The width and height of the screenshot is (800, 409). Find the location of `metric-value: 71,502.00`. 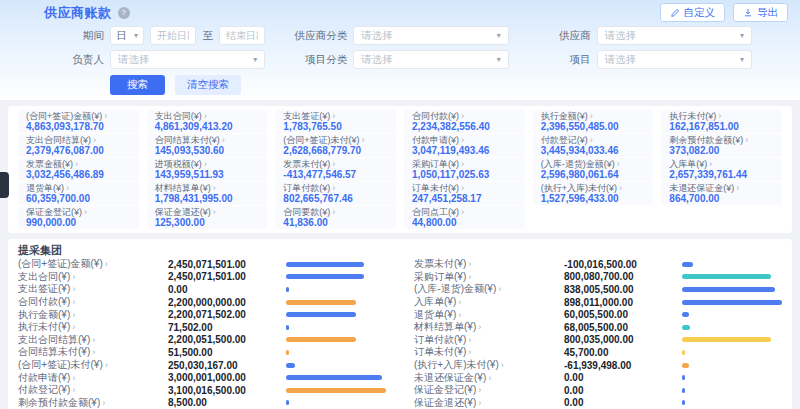

metric-value: 71,502.00 is located at coordinates (227, 328).